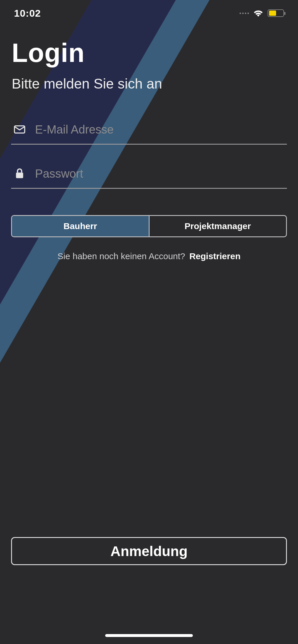 Image resolution: width=298 pixels, height=644 pixels. Describe the element at coordinates (149, 636) in the screenshot. I see `home-indicator` at that location.